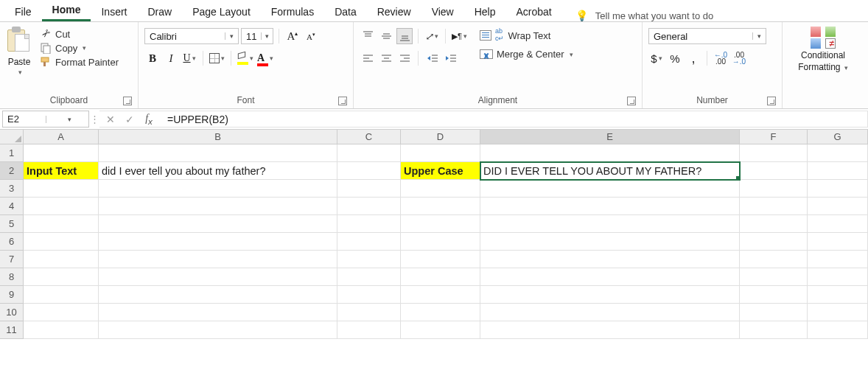 This screenshot has width=868, height=384. Describe the element at coordinates (218, 330) in the screenshot. I see `cell-B11` at that location.